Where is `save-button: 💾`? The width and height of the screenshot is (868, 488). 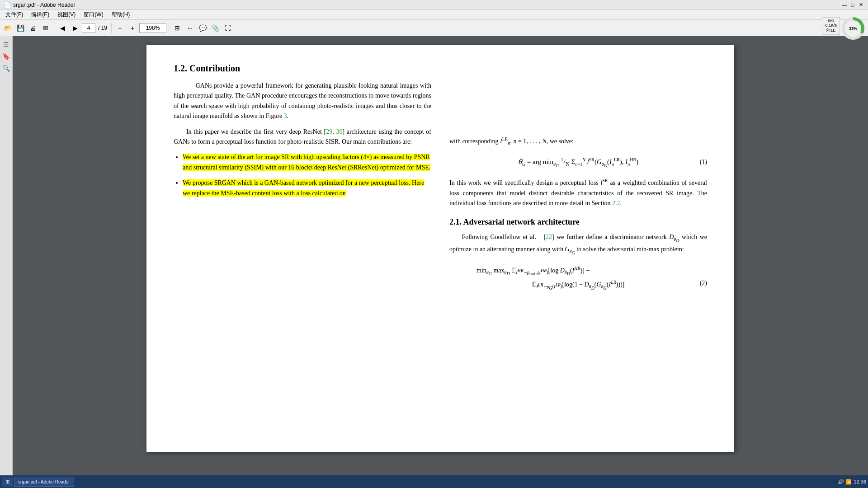
save-button: 💾 is located at coordinates (20, 28).